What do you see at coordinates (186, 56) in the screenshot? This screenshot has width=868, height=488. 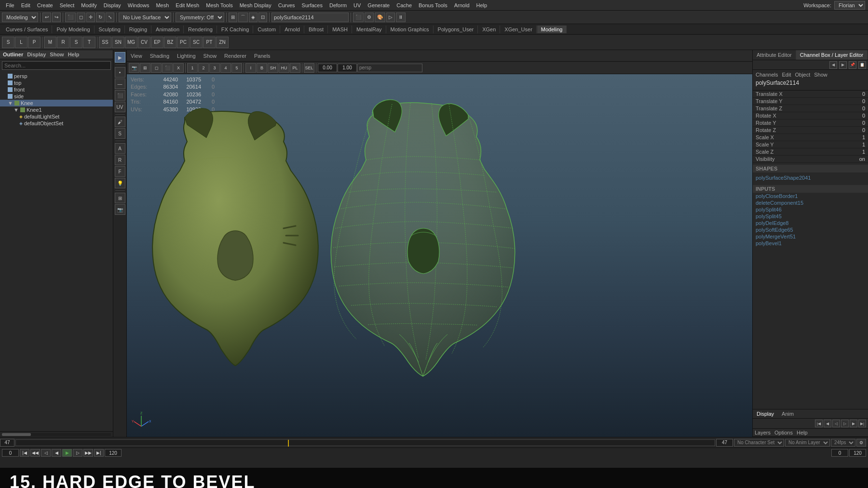 I see `vp-menu-lighting: Lighting` at bounding box center [186, 56].